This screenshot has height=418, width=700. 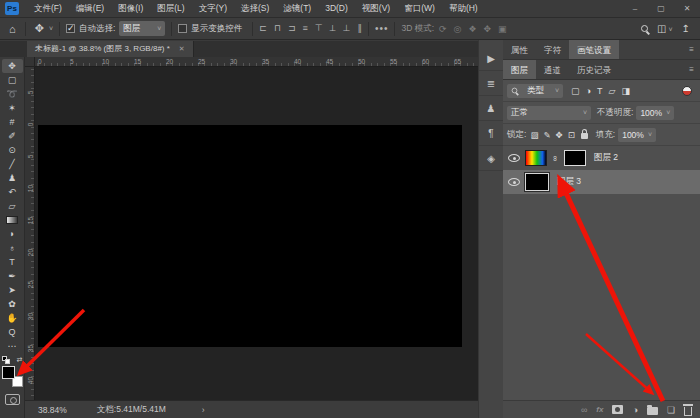 What do you see at coordinates (458, 29) in the screenshot?
I see `3d-roll-icon: ◎` at bounding box center [458, 29].